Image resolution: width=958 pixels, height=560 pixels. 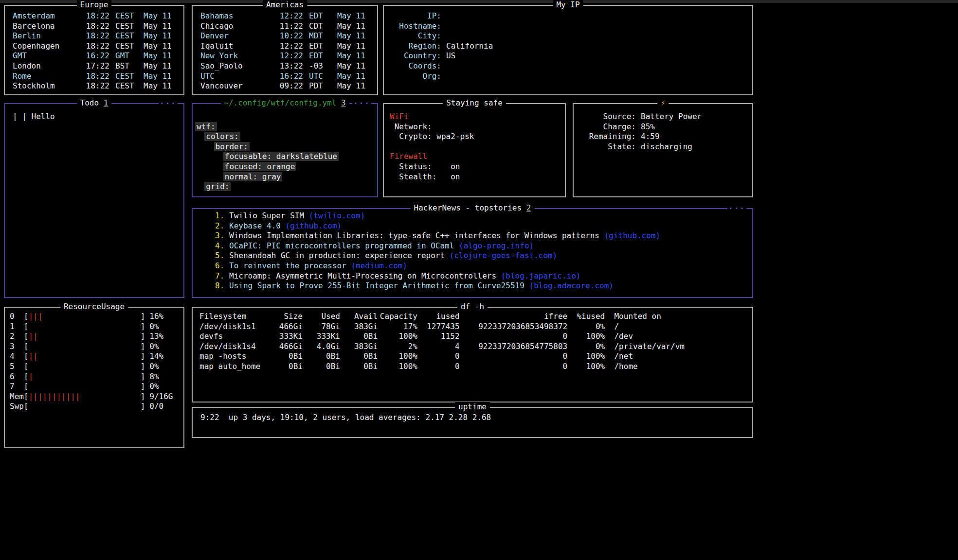 What do you see at coordinates (96, 367) in the screenshot?
I see `meter-row: 5[]0%` at bounding box center [96, 367].